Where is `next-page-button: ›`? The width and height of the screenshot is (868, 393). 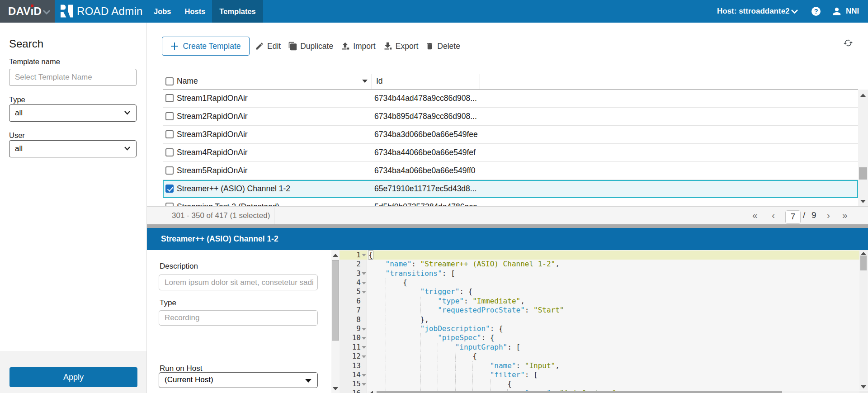
next-page-button: › is located at coordinates (828, 216).